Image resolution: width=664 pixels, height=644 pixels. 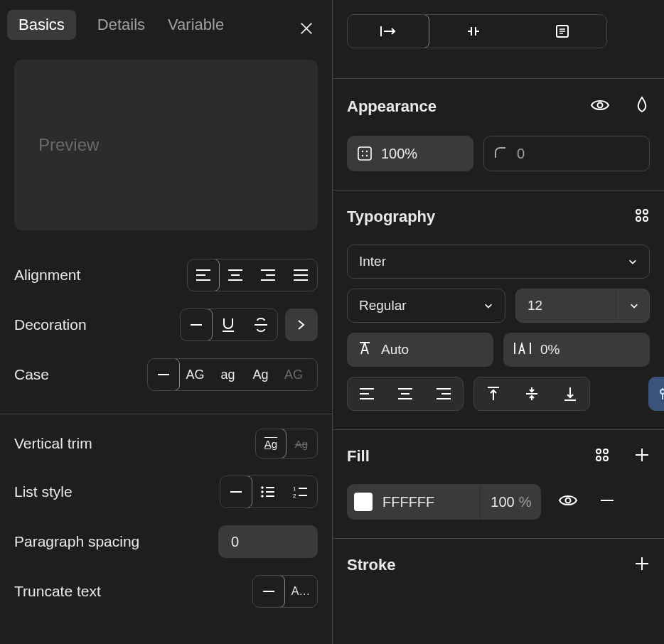 What do you see at coordinates (121, 25) in the screenshot?
I see `tab-details: Details` at bounding box center [121, 25].